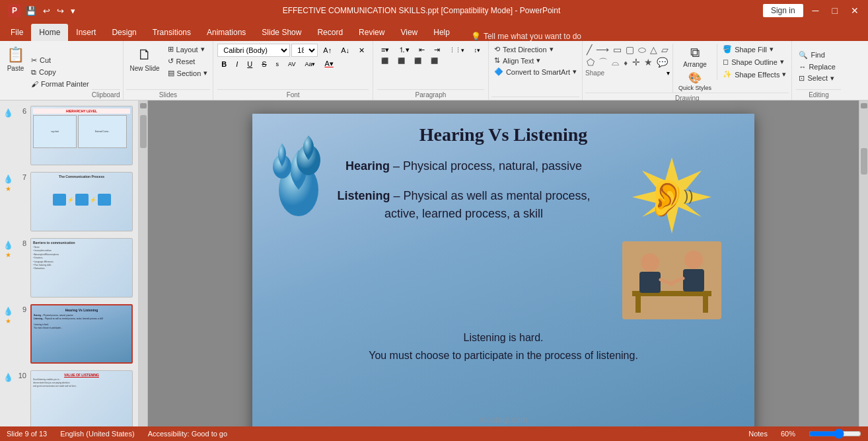  What do you see at coordinates (60, 84) in the screenshot?
I see `format-painter-button: 🖌 Format Painter` at bounding box center [60, 84].